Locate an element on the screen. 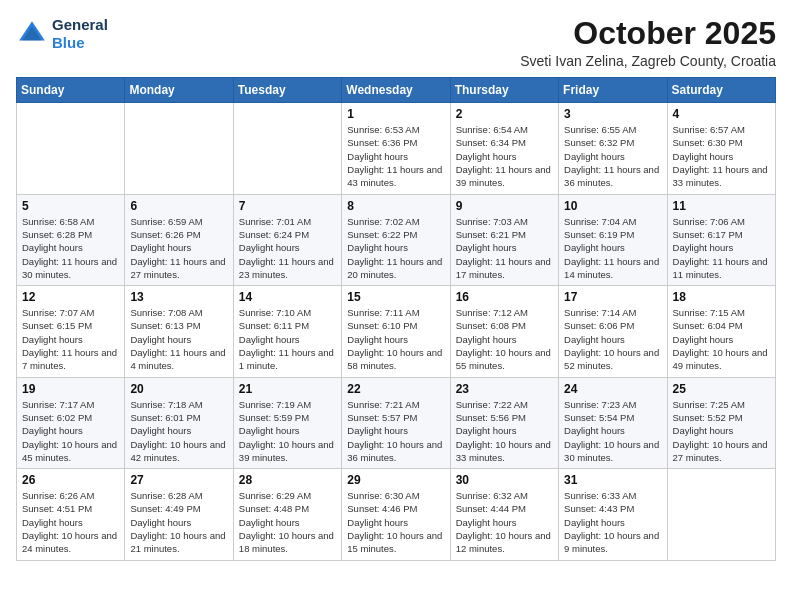 The width and height of the screenshot is (792, 612). weekday-header-wednesday: Wednesday is located at coordinates (396, 90).